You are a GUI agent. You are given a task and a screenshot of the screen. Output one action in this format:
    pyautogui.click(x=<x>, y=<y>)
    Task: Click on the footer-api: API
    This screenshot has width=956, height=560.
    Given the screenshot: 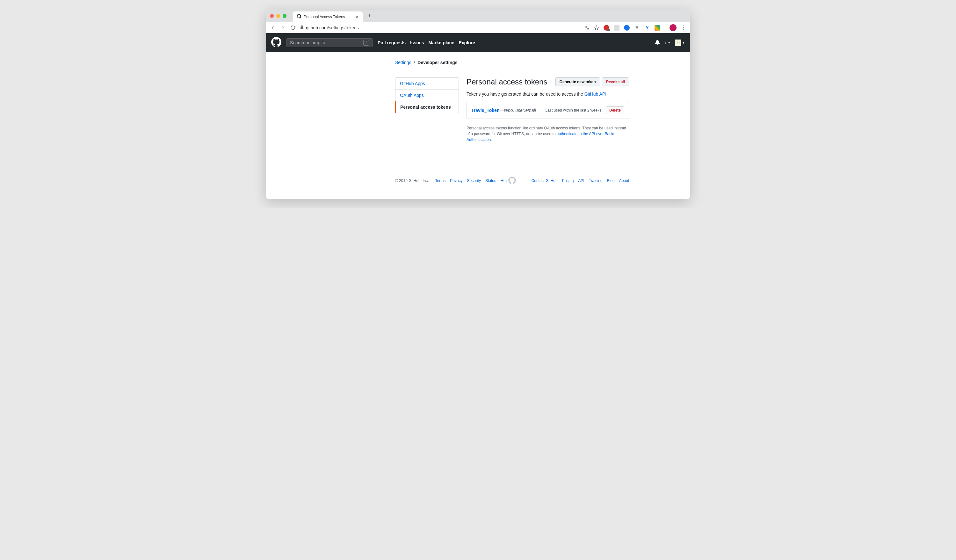 What is the action you would take?
    pyautogui.click(x=581, y=181)
    